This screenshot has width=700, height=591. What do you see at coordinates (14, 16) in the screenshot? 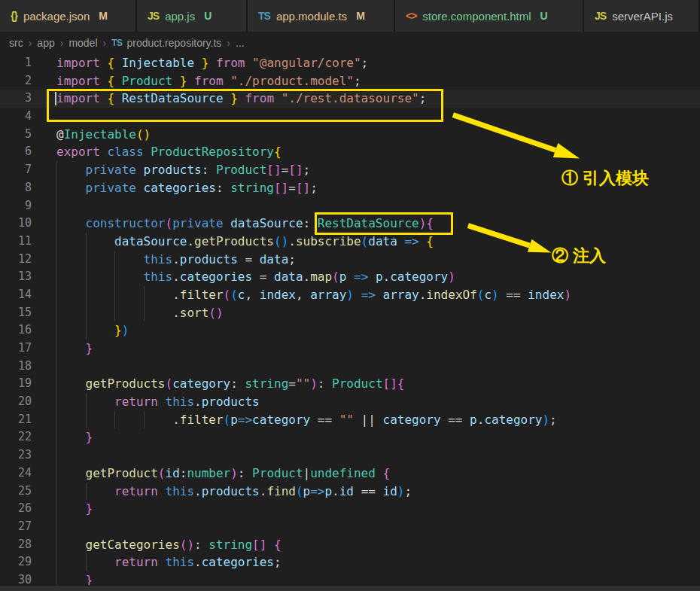
I see `json-file-icon: {}` at bounding box center [14, 16].